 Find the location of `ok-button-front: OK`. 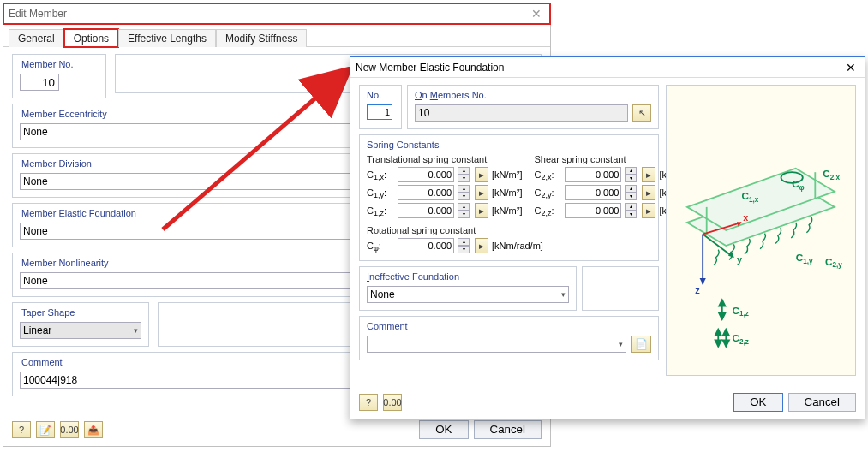

ok-button-front: OK is located at coordinates (757, 402).